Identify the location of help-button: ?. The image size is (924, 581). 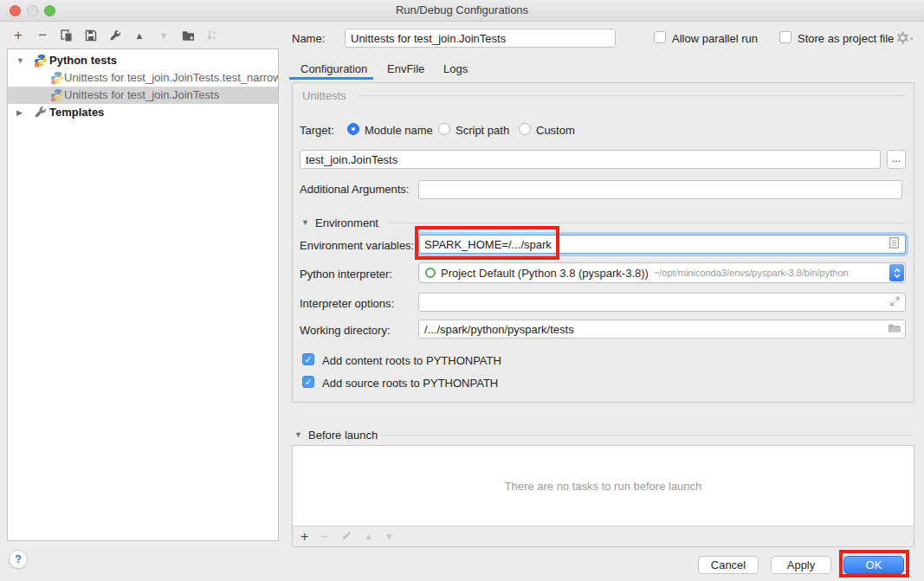
(18, 559).